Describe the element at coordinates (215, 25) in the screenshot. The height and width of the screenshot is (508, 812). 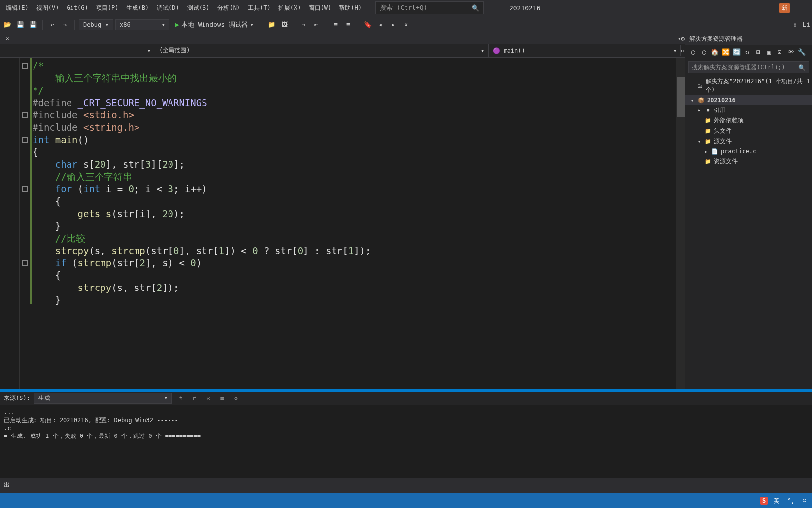
I see `run-button: ▶本地 Windows 调试器▾` at that location.